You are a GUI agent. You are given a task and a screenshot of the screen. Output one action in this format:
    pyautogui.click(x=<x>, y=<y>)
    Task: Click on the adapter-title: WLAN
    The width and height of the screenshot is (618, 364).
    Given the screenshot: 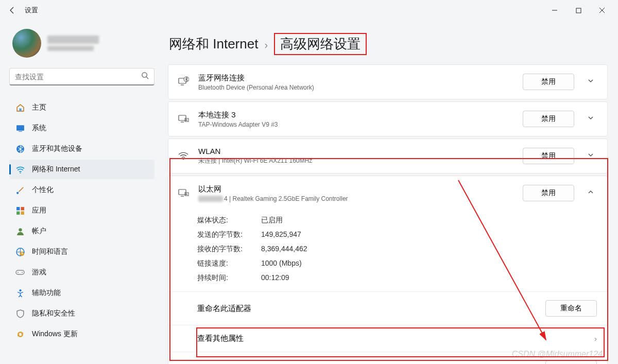 What is the action you would take?
    pyautogui.click(x=356, y=151)
    